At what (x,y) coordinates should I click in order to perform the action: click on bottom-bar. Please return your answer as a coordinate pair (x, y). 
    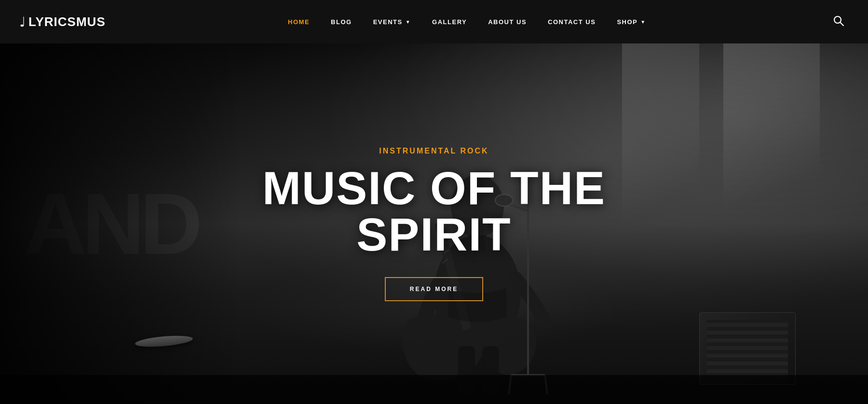
    Looking at the image, I should click on (434, 390).